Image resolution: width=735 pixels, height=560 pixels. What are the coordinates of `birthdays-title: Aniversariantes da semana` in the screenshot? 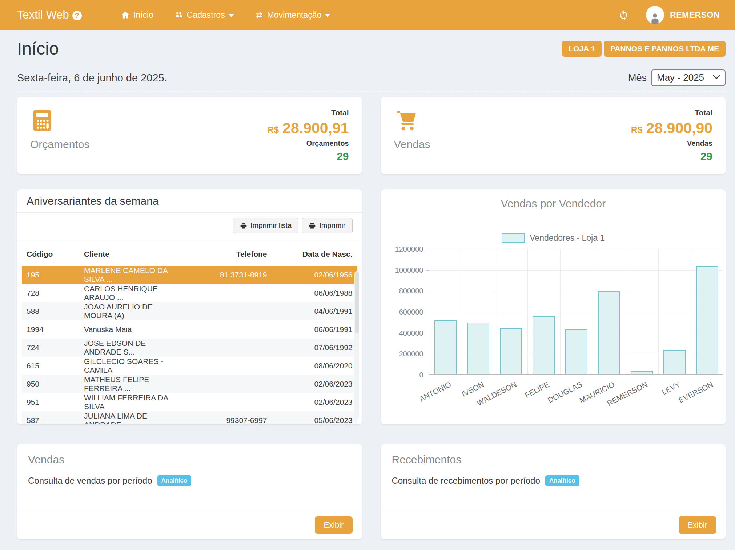 It's located at (190, 201).